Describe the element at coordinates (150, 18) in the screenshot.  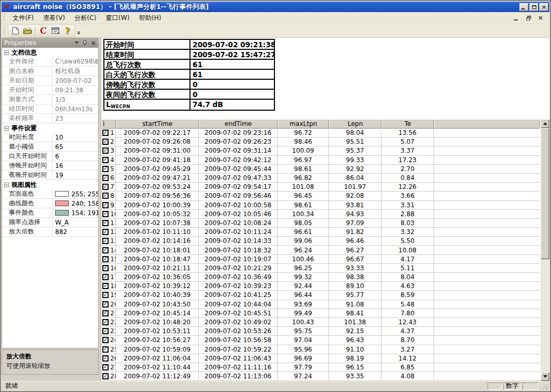
I see `menu-item-help: 帮助(H)` at that location.